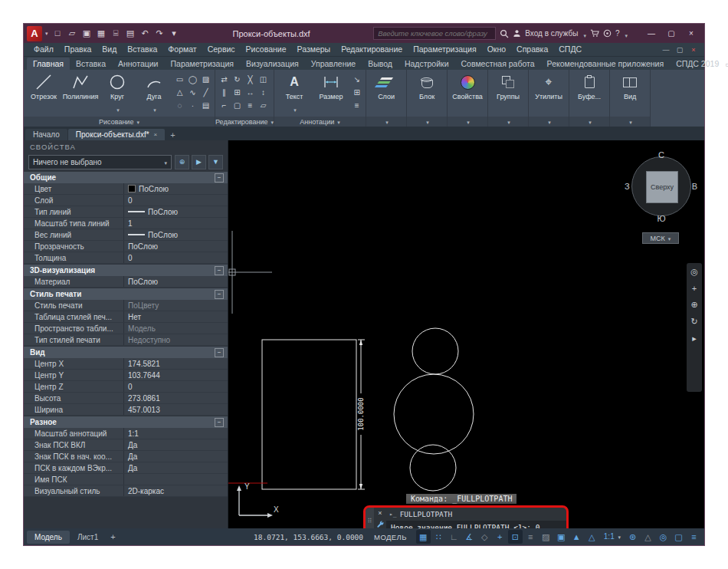  I want to click on autocad-logo: A, so click(34, 34).